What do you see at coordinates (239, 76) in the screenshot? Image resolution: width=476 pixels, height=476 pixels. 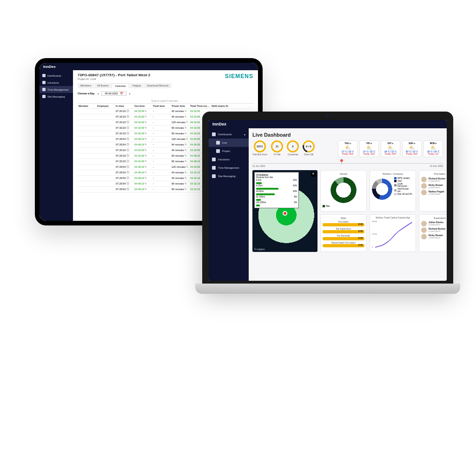 I see `client-brand: SIEMENS` at bounding box center [239, 76].